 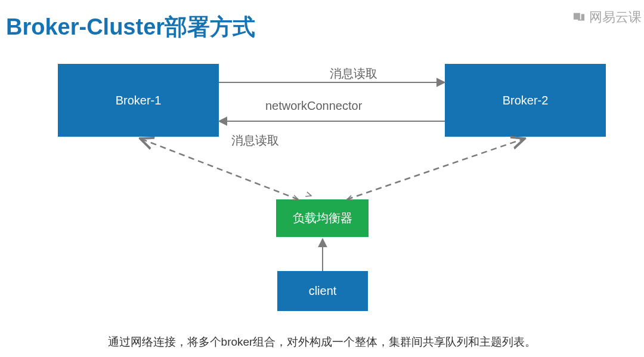 I want to click on message-read-top-label: 消息读取, so click(x=354, y=74).